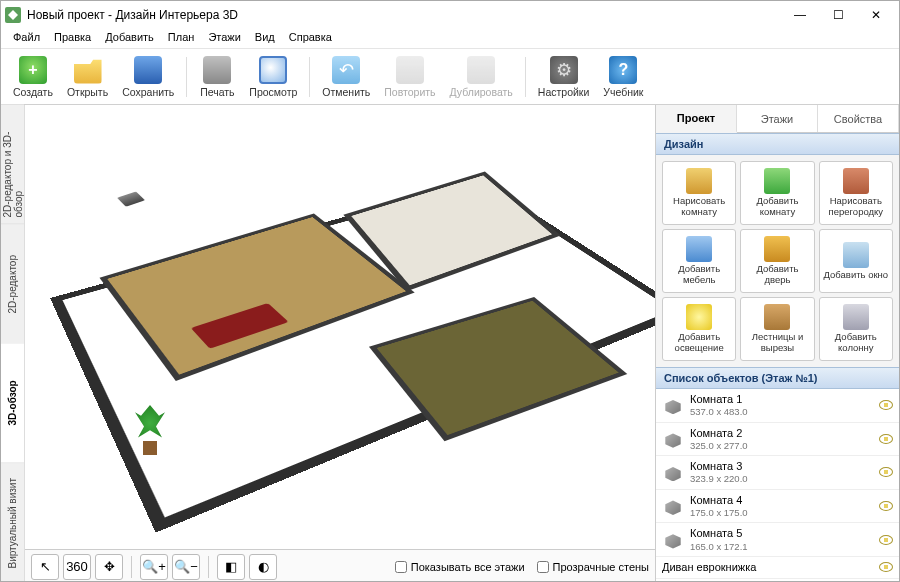  Describe the element at coordinates (800, 15) in the screenshot. I see `minimize-button: —` at that location.